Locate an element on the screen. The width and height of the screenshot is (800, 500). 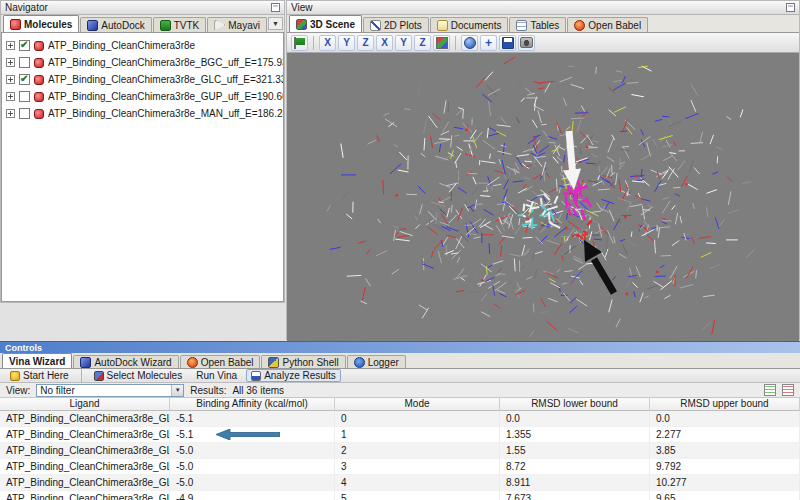
tab-label: Python Shell is located at coordinates (310, 362).